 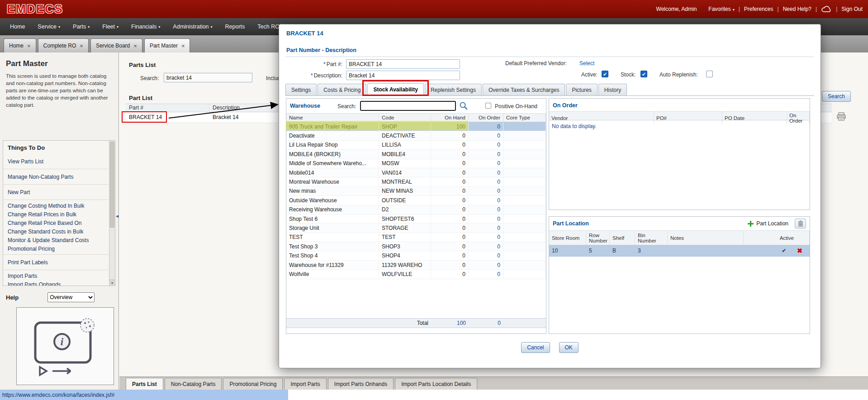 I want to click on warehouse-row: Test Shop 4SHOP400, so click(x=416, y=256).